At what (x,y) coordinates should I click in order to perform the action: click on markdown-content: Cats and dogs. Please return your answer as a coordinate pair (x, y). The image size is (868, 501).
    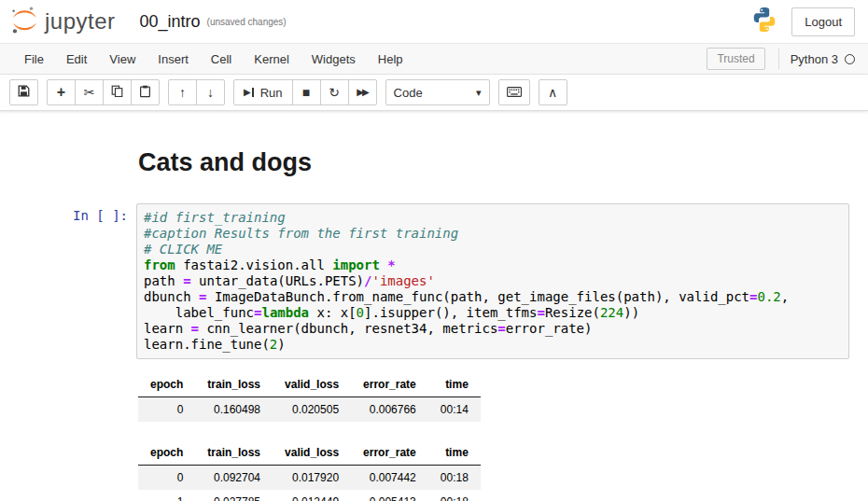
    Looking at the image, I should click on (224, 166).